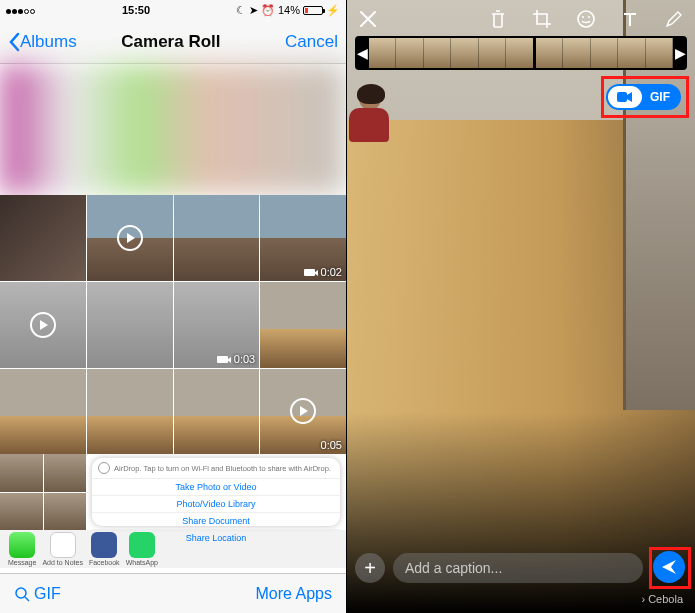  I want to click on delete-button, so click(498, 19).